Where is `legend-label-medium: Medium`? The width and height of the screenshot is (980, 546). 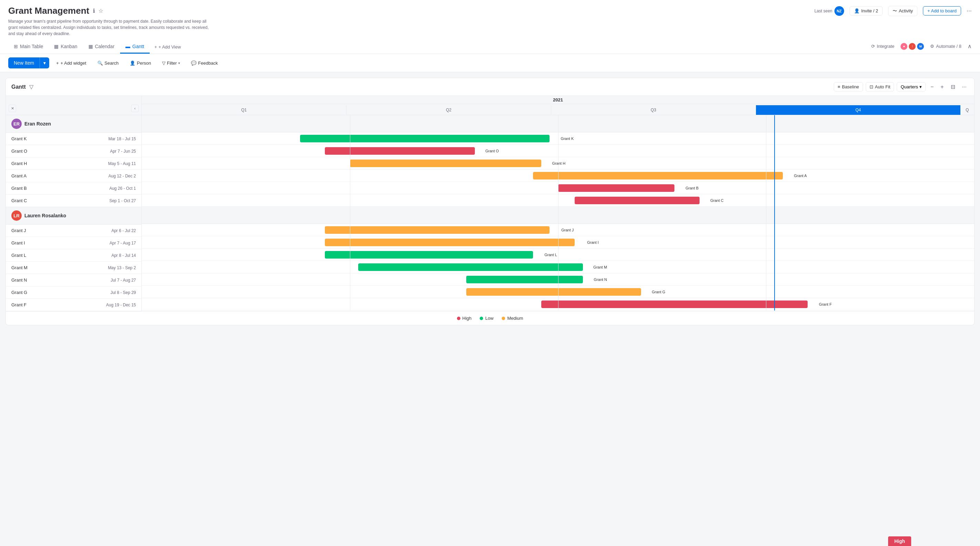
legend-label-medium: Medium is located at coordinates (515, 318).